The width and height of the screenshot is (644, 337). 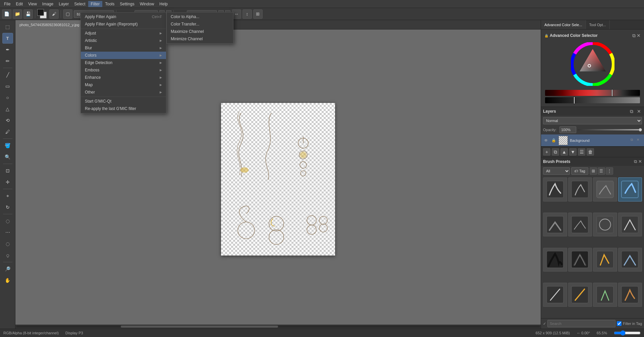 What do you see at coordinates (95, 4) in the screenshot?
I see `menu-filter: Filter` at bounding box center [95, 4].